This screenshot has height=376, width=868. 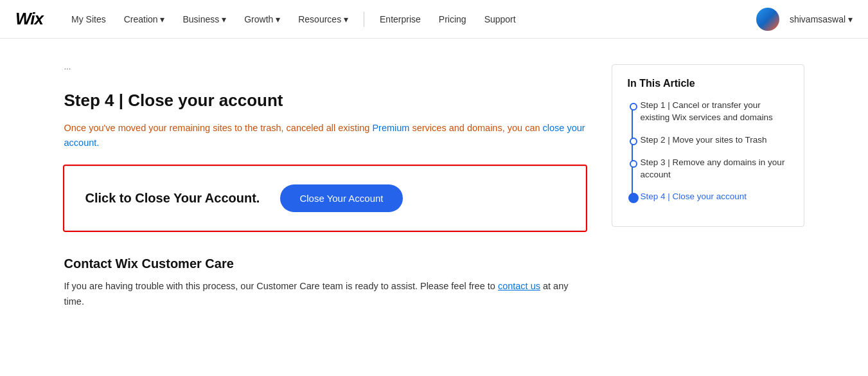 I want to click on table-of-contents: Step 1 | Cancel or transfer your existin…, so click(x=708, y=152).